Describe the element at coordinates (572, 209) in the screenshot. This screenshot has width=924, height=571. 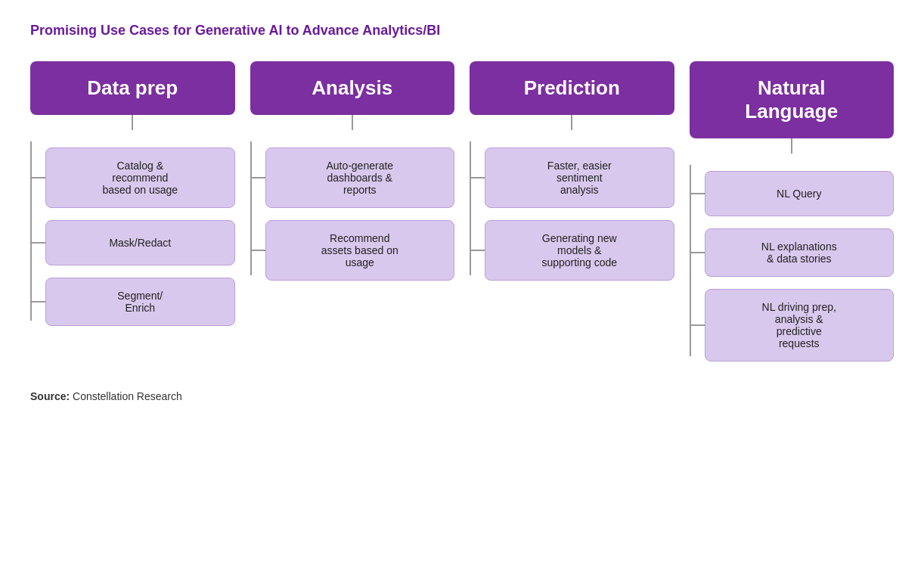
I see `bracket-prediction: Faster, easier sentiment analysisGenerat…` at that location.